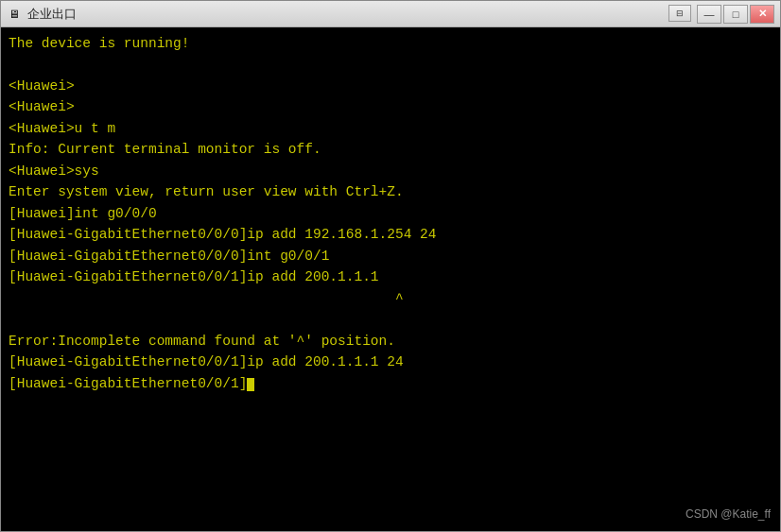 Image resolution: width=781 pixels, height=532 pixels. Describe the element at coordinates (390, 256) in the screenshot. I see `terminal-line: [Huawei-GigabitEthernet0/0/0]int g0/0/1` at that location.